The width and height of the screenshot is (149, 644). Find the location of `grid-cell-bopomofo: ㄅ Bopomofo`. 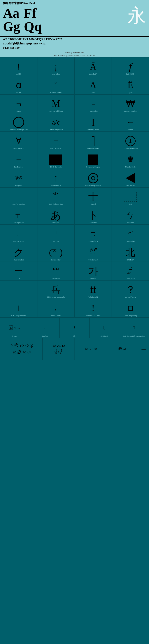

grid-cell-bopomofo: ㄅ Bopomofo is located at coordinates (130, 215).